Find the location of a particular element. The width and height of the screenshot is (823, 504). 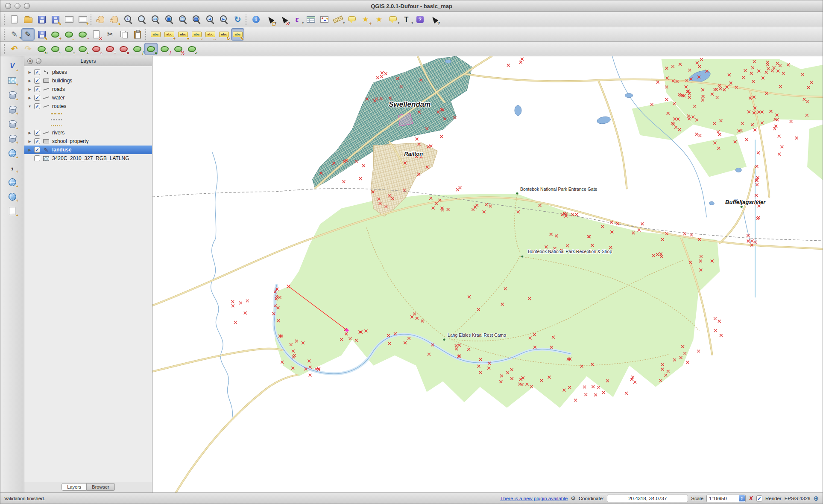

title-bar: QGIS 2.0.1-Dufour - basic_map is located at coordinates (412, 6).